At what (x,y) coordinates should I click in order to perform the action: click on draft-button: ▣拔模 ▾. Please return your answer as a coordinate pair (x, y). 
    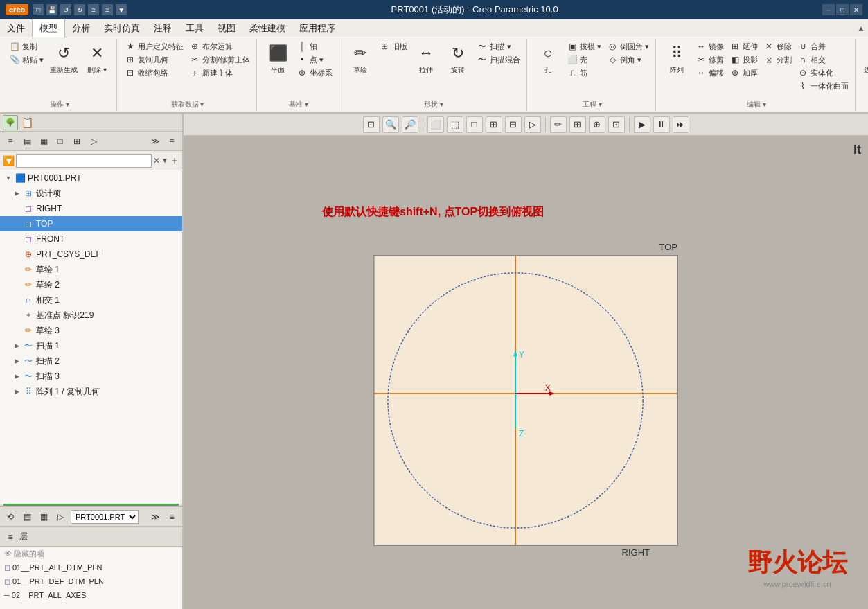
    Looking at the image, I should click on (584, 46).